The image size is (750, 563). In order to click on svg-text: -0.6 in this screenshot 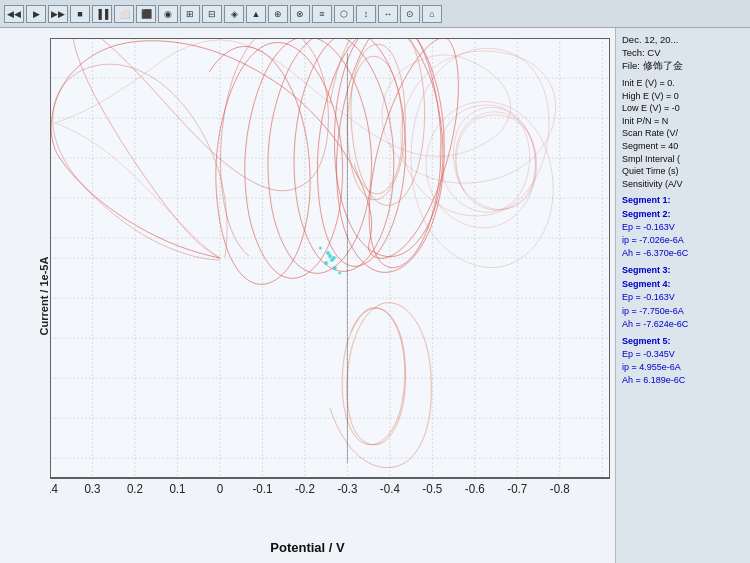, I will do `click(475, 488)`.